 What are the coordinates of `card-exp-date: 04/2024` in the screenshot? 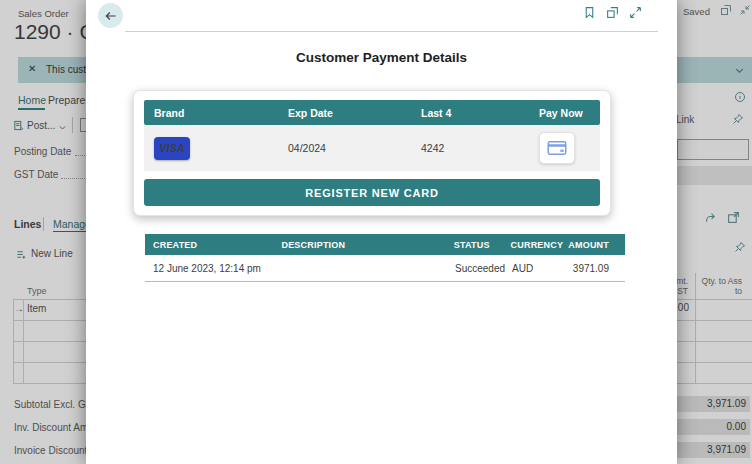 It's located at (354, 148).